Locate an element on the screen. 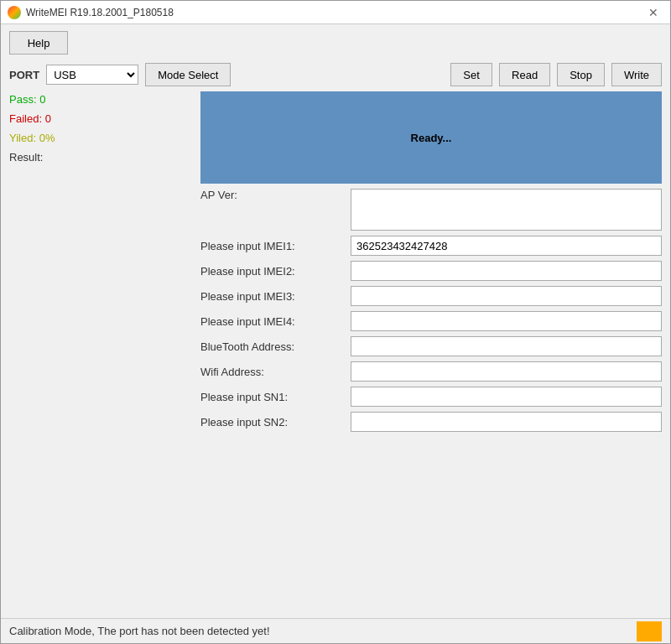 This screenshot has width=671, height=644. sn1-label: Please input SN1: is located at coordinates (273, 397).